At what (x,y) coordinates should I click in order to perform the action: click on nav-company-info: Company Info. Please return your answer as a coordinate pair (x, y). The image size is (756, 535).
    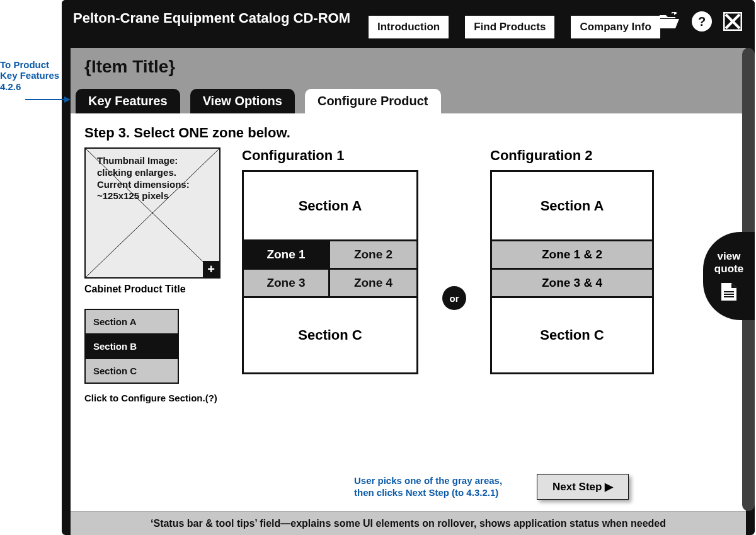
    Looking at the image, I should click on (615, 27).